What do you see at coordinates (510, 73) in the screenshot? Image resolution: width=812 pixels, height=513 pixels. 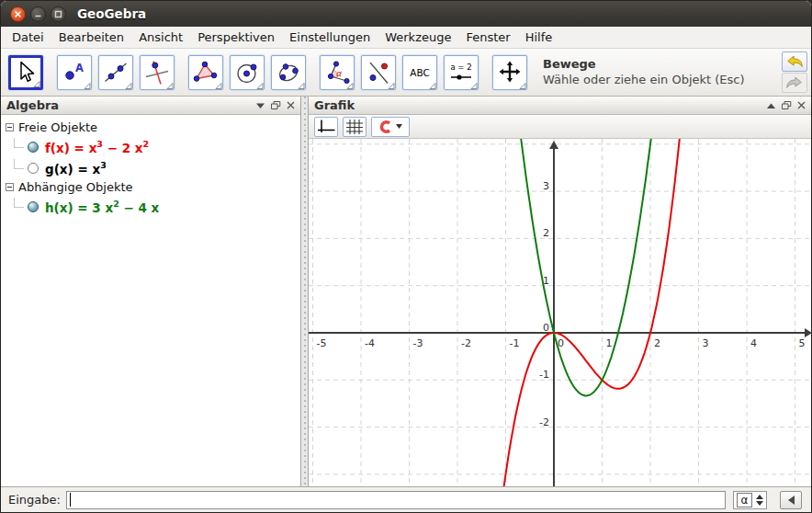 I see `tool-move-graphics-view-button` at bounding box center [510, 73].